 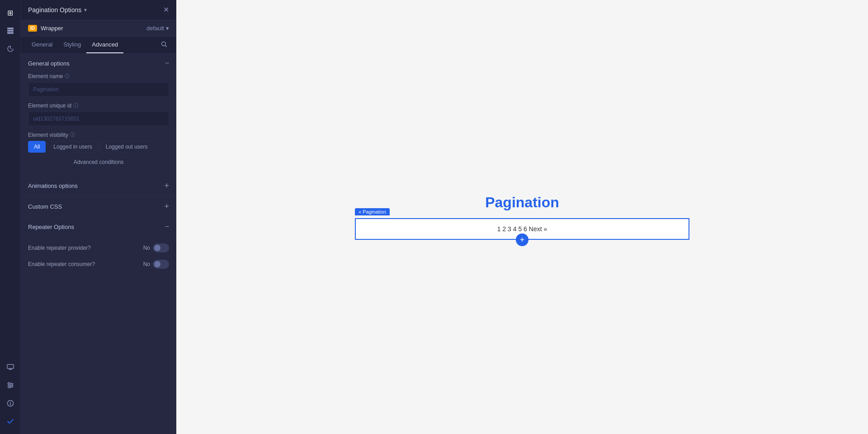 What do you see at coordinates (146, 264) in the screenshot?
I see `repeater-consumer-value: No` at bounding box center [146, 264].